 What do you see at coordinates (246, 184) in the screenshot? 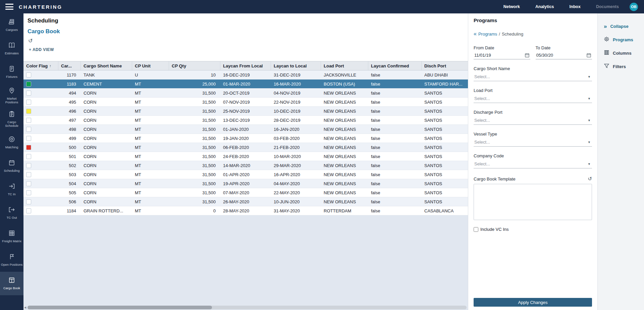
I see `table-row: 504 CORN MT 31,500 19-APR-2020 04-MAY-20…` at bounding box center [246, 184].